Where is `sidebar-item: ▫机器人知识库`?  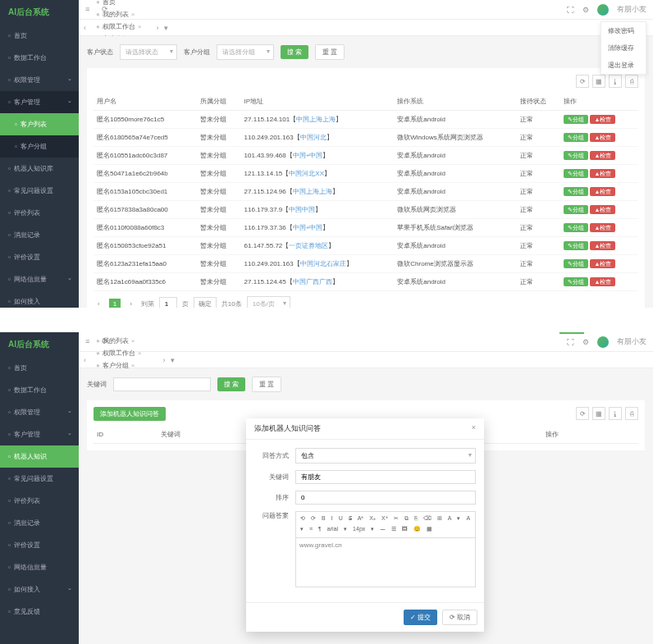
sidebar-item: ▫机器人知识库 is located at coordinates (39, 169).